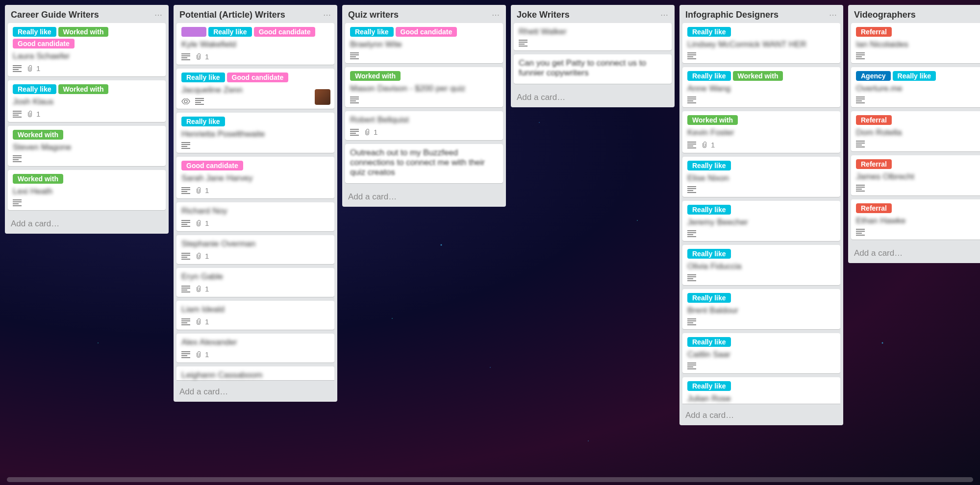 This screenshot has height=485, width=980. What do you see at coordinates (761, 390) in the screenshot?
I see `card: Really likeJulian Rose` at bounding box center [761, 390].